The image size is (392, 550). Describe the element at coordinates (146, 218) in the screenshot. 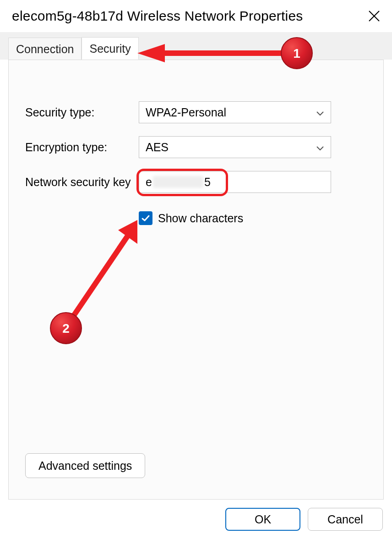

I see `show-characters-checkbox` at that location.